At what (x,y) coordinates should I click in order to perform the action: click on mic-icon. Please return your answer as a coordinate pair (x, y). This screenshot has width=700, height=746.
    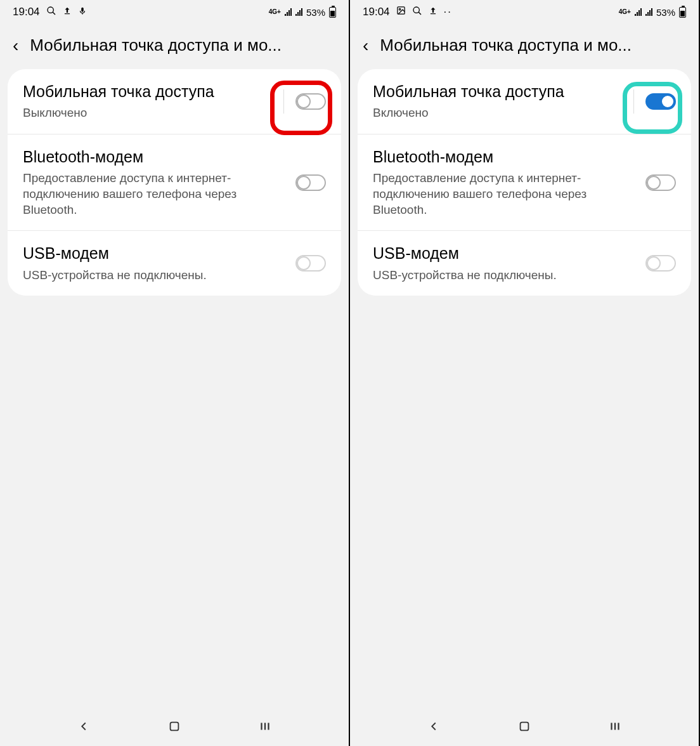
    Looking at the image, I should click on (82, 12).